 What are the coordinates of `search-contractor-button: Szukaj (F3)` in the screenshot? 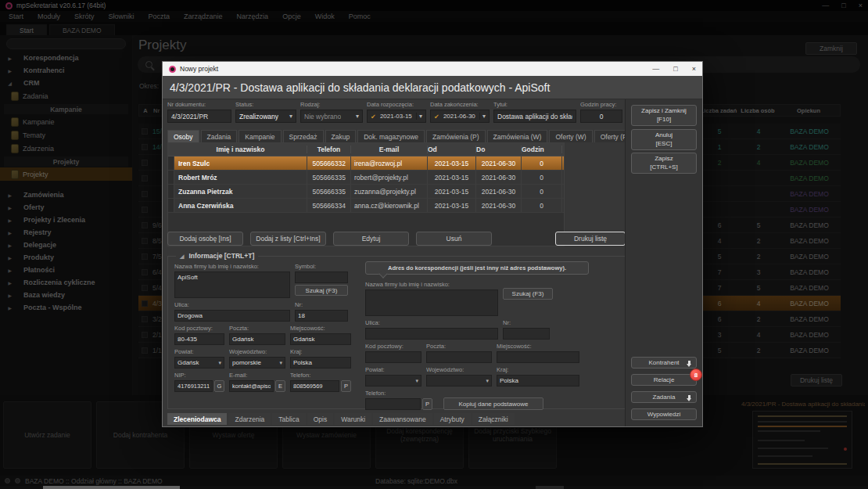 It's located at (321, 290).